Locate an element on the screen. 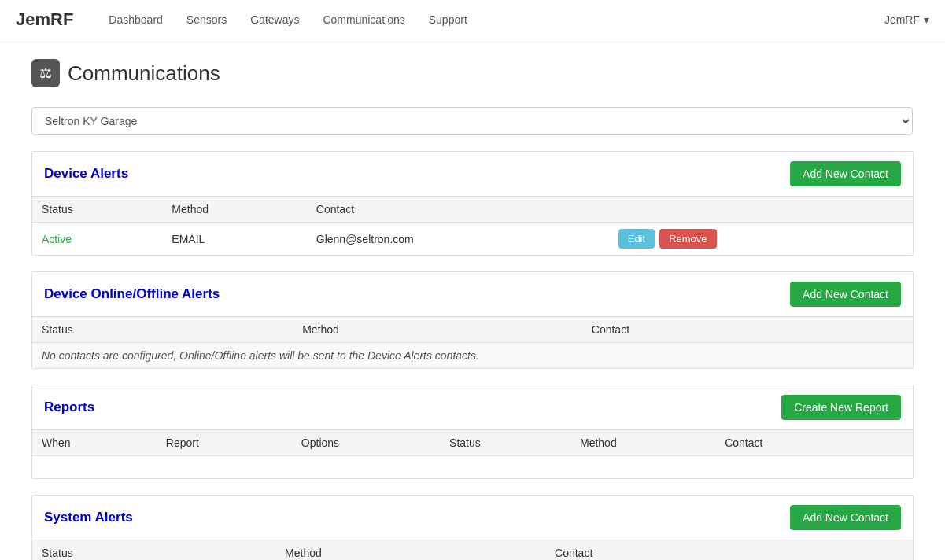 This screenshot has width=945, height=560. reports-table: When Report Options Status Method Contac… is located at coordinates (472, 454).